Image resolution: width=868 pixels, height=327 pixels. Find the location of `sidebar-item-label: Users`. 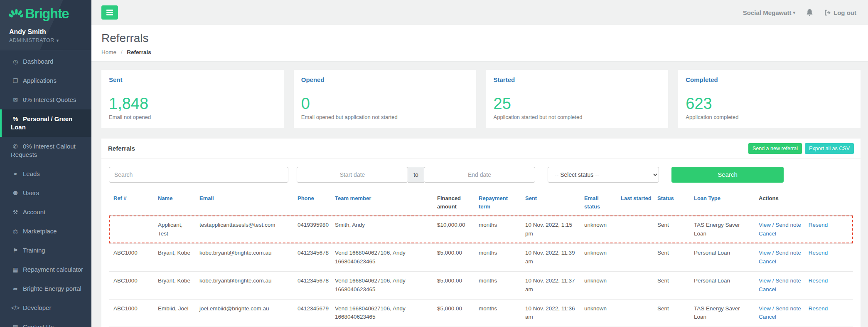

sidebar-item-label: Users is located at coordinates (31, 193).